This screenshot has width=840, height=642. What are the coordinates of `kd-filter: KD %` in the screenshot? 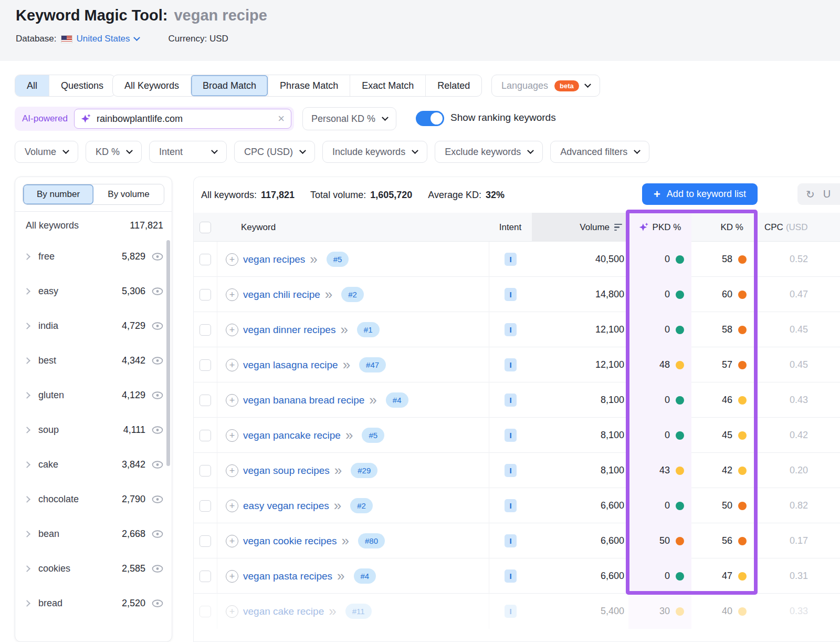 It's located at (113, 152).